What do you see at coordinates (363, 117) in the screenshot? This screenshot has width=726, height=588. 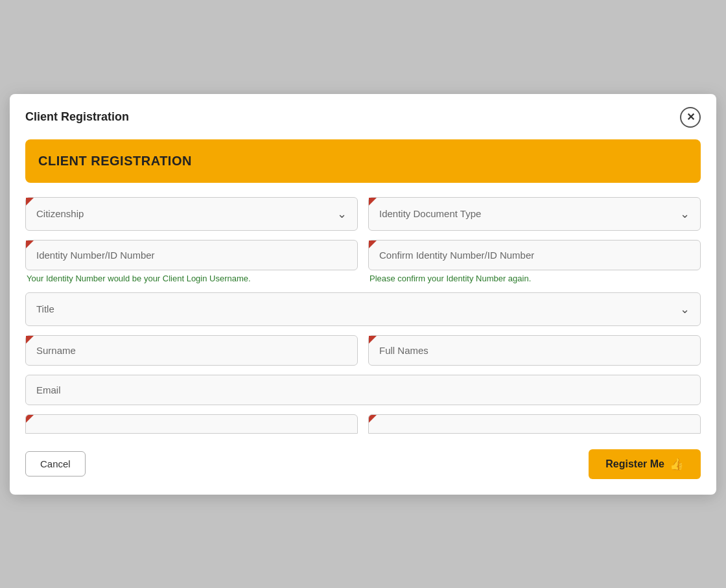 I see `modal-header: Client Registration ✕` at bounding box center [363, 117].